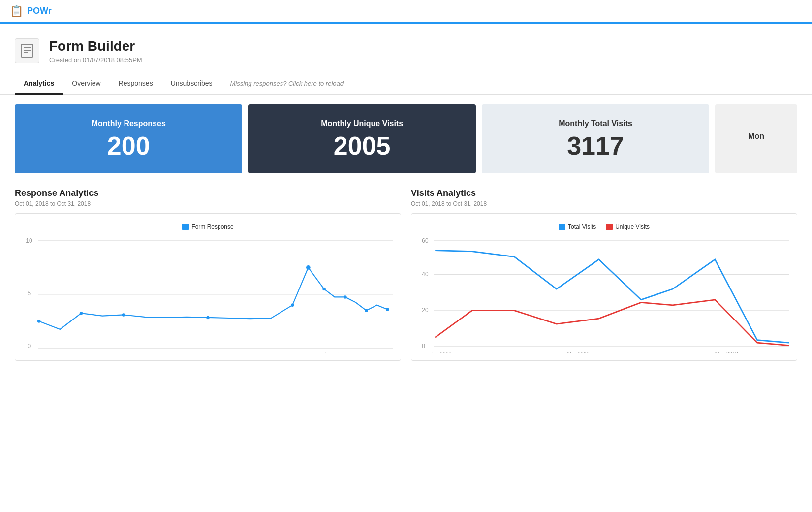  I want to click on visits-analytics-date: Oct 01, 2018 to Oct 31, 2018, so click(604, 204).